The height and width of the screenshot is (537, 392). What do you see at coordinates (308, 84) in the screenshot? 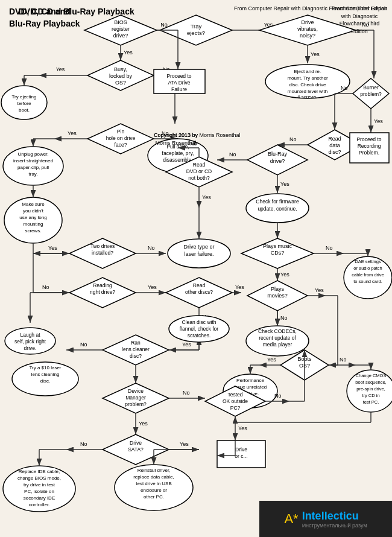
I see `svg-text: disc. Check drive` at bounding box center [308, 84].